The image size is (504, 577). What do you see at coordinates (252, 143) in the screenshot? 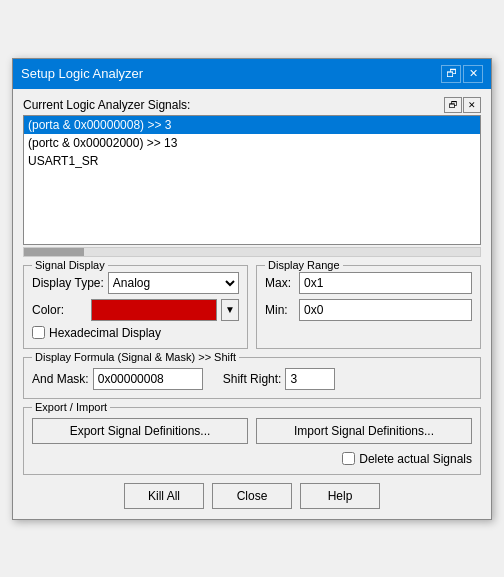
I see `signal-item-1: (portc & 0x00002000) >> 13` at bounding box center [252, 143].